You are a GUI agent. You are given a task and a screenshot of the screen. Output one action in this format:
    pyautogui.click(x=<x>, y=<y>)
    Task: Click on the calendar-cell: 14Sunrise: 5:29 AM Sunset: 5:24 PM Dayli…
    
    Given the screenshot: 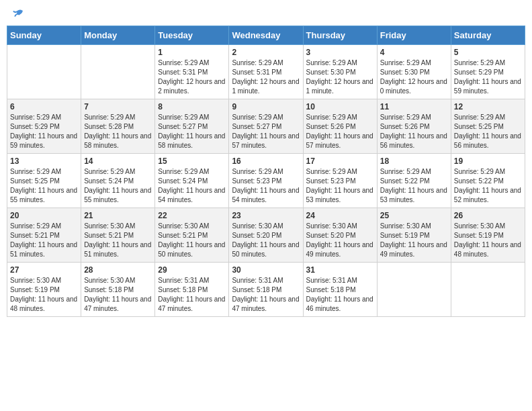 What is the action you would take?
    pyautogui.click(x=118, y=181)
    